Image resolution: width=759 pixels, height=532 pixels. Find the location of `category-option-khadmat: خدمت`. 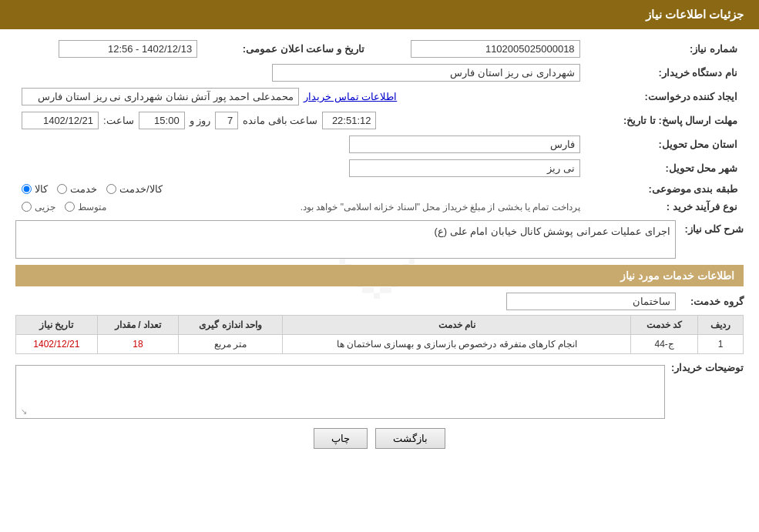

category-option-khadmat: خدمت is located at coordinates (77, 189).